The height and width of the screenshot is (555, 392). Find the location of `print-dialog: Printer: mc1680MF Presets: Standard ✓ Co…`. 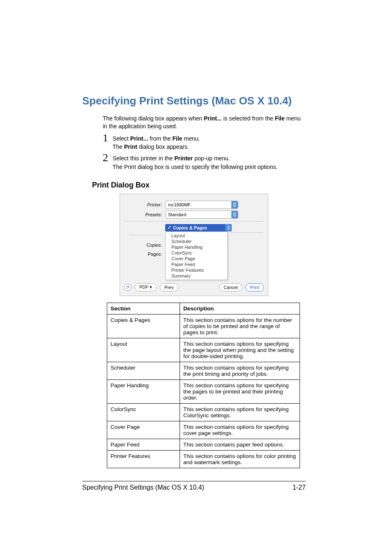

print-dialog: Printer: mc1680MF Presets: Standard ✓ Co… is located at coordinates (194, 245).